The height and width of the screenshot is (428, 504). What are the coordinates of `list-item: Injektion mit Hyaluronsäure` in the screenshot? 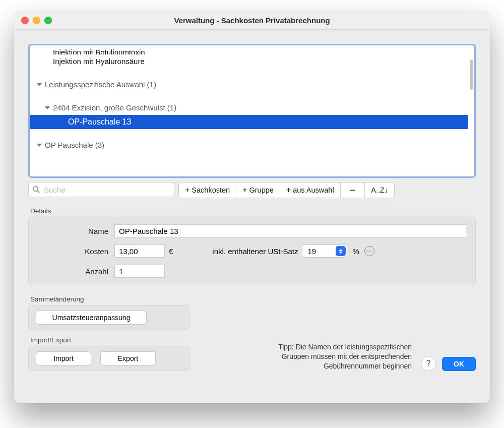 It's located at (249, 62).